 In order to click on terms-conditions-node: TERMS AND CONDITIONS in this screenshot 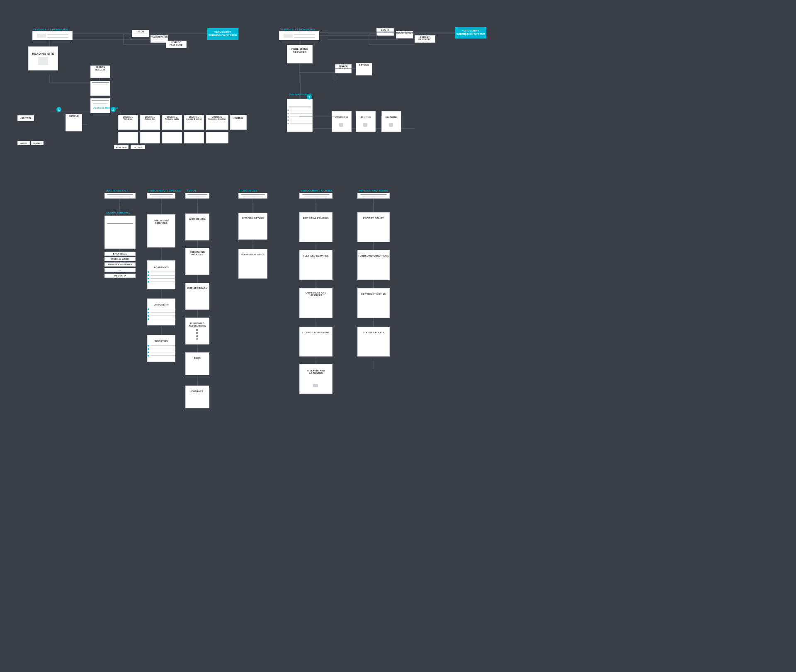, I will do `click(374, 265)`.